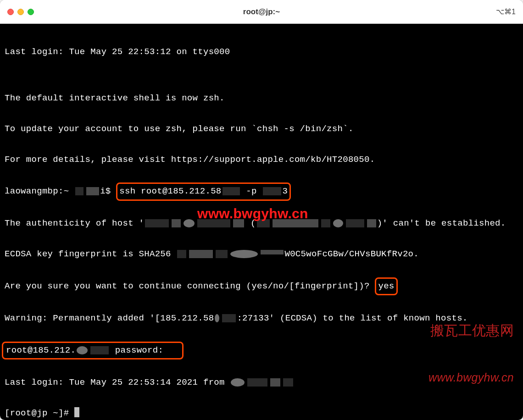 The height and width of the screenshot is (420, 523). Describe the element at coordinates (386, 286) in the screenshot. I see `yes-answer-highlight: yes` at that location.